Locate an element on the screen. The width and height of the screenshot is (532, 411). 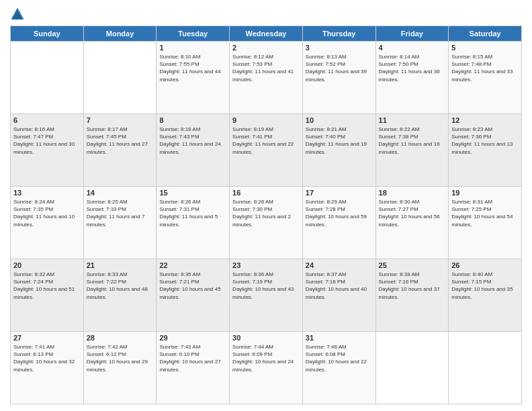
day-number: 18 is located at coordinates (412, 193).